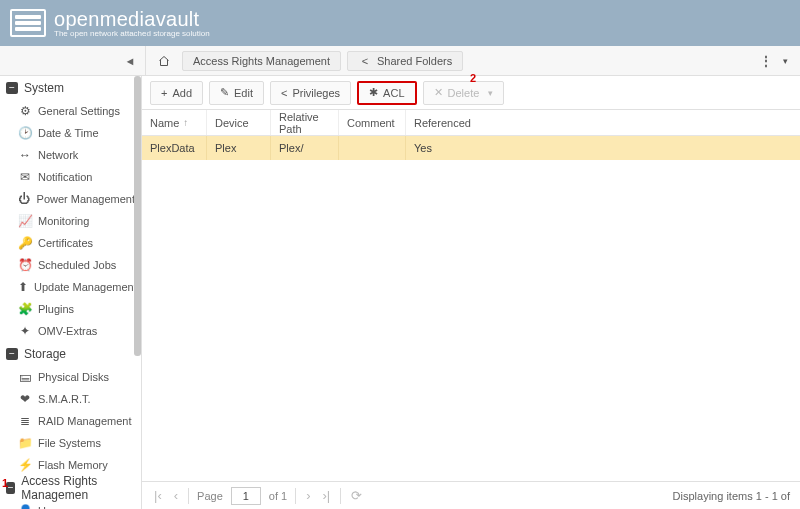  Describe the element at coordinates (70, 221) in the screenshot. I see `sidebar-item: 📈Monitoring` at that location.